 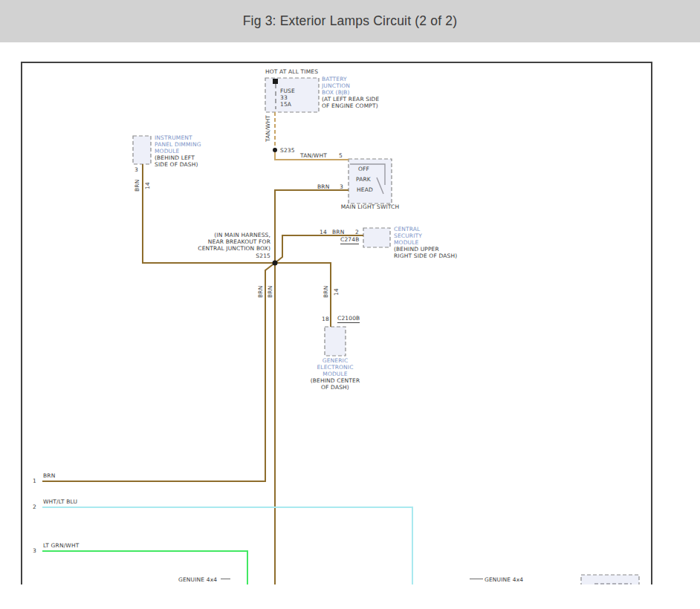 What do you see at coordinates (349, 241) in the screenshot?
I see `connector-c274b: C274B` at bounding box center [349, 241].